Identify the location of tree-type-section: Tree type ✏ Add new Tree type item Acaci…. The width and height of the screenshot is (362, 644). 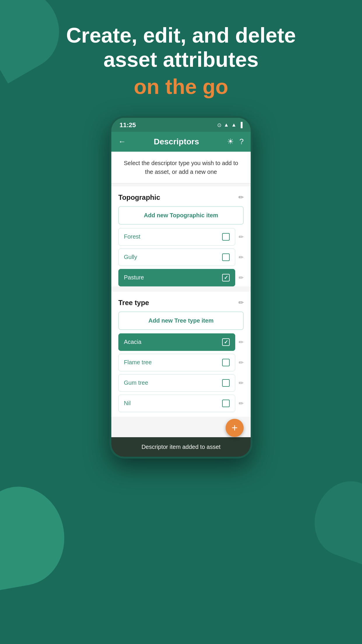
(181, 354).